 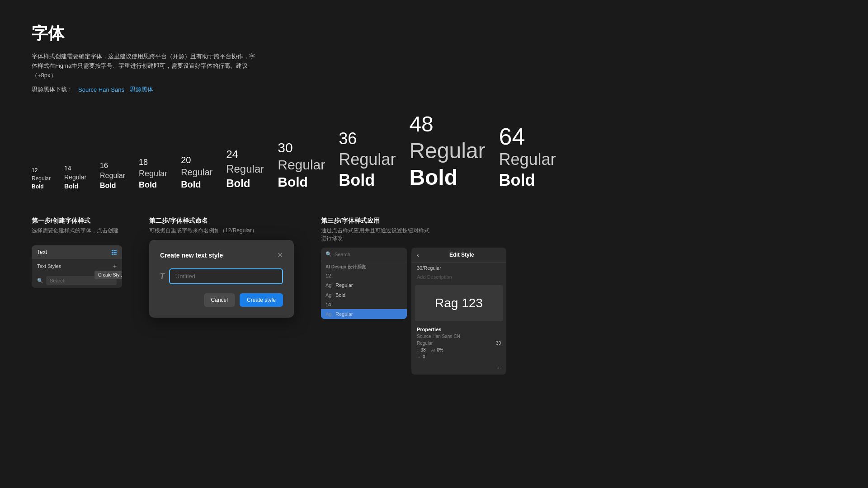 What do you see at coordinates (75, 177) in the screenshot?
I see `font-regular-14: Regular` at bounding box center [75, 177].